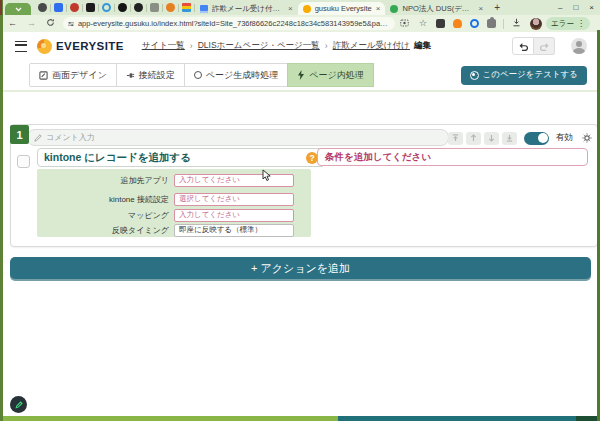 The width and height of the screenshot is (600, 421). I want to click on breadcrumb: サイト一覧 › DLISホームページ・ページ一覧 › 詐欺メール受け付け 編集, so click(286, 46).